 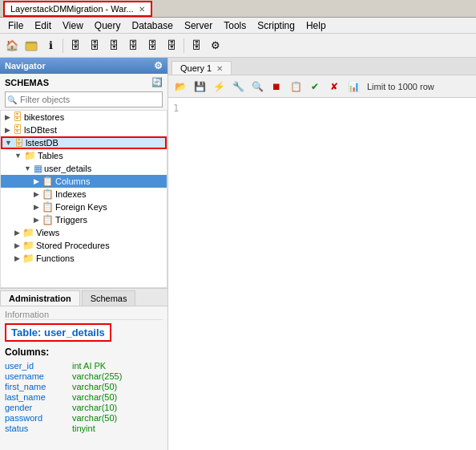 What do you see at coordinates (83, 418) in the screenshot?
I see `col-row-password: password varchar(50)` at bounding box center [83, 418].